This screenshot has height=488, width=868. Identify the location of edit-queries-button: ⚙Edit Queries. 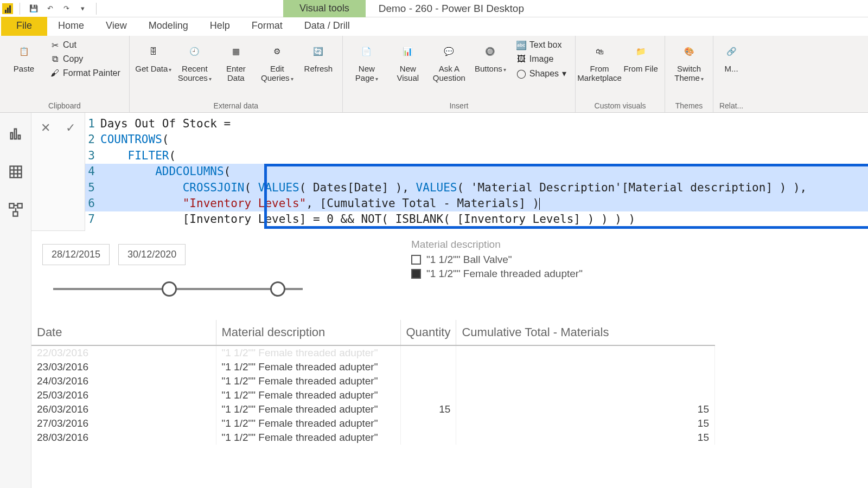
(277, 62).